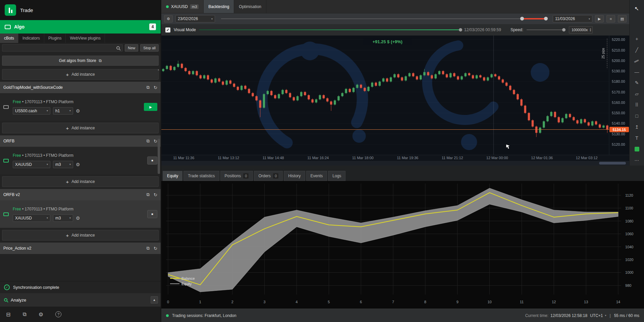  Describe the element at coordinates (384, 19) in the screenshot. I see `date-range-slider` at that location.